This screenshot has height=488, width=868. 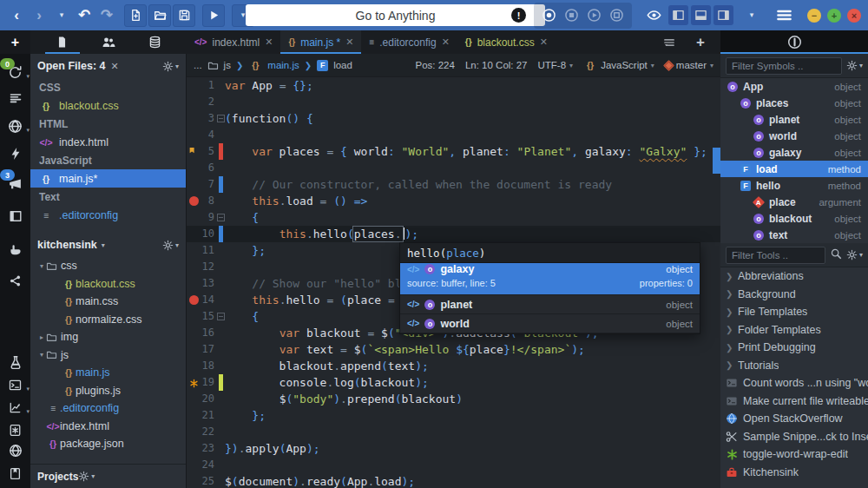 What do you see at coordinates (206, 349) in the screenshot?
I see `gutter: 17` at bounding box center [206, 349].